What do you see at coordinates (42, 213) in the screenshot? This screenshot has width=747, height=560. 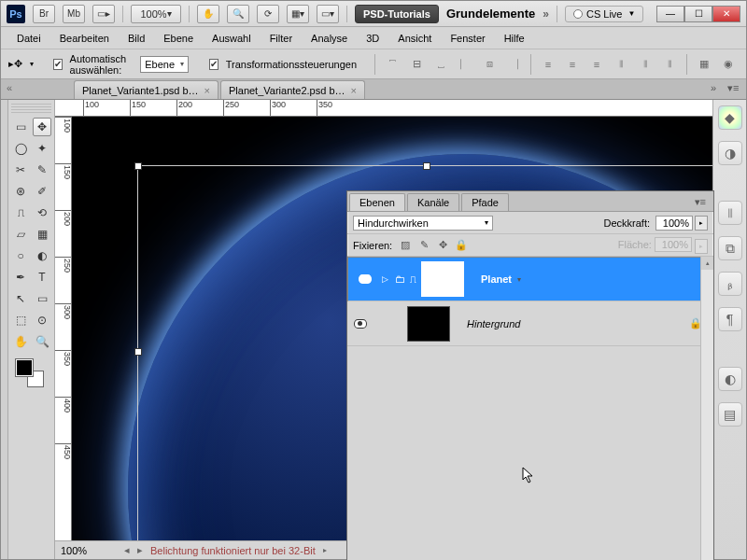 I see `history-brush-tool: ⟲` at bounding box center [42, 213].